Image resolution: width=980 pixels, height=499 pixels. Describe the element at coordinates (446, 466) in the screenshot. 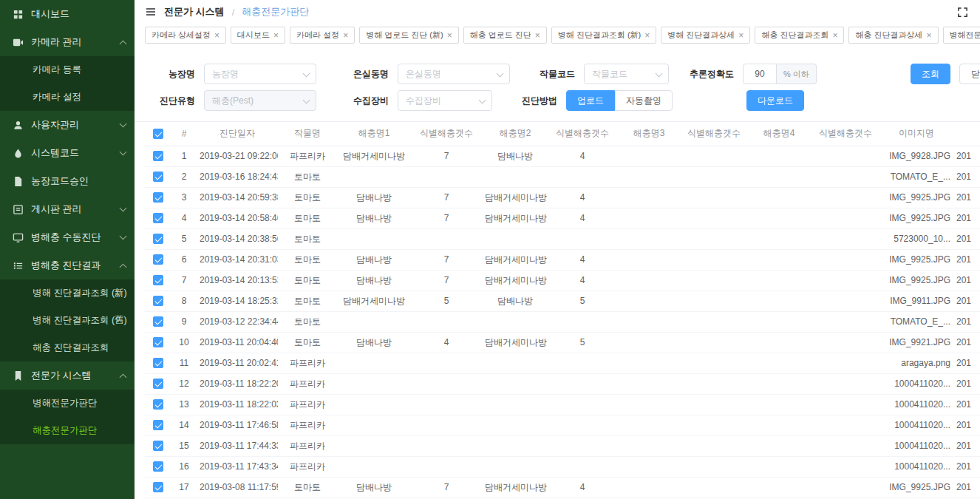

I see `pest1-count` at that location.